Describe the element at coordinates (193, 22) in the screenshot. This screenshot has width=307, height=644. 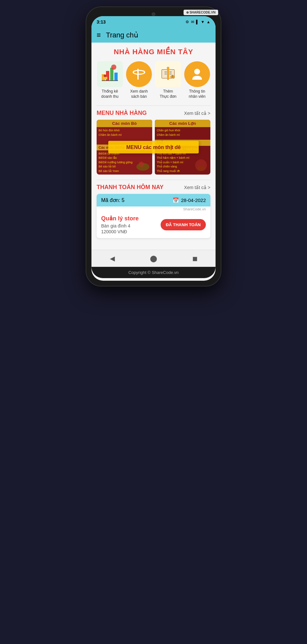
I see `message-icon: ✉` at that location.